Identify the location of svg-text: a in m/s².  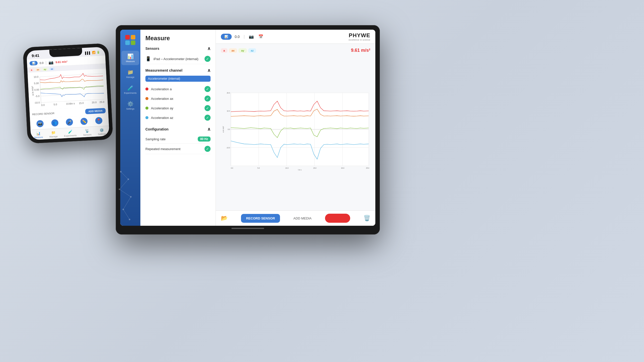
(33, 90).